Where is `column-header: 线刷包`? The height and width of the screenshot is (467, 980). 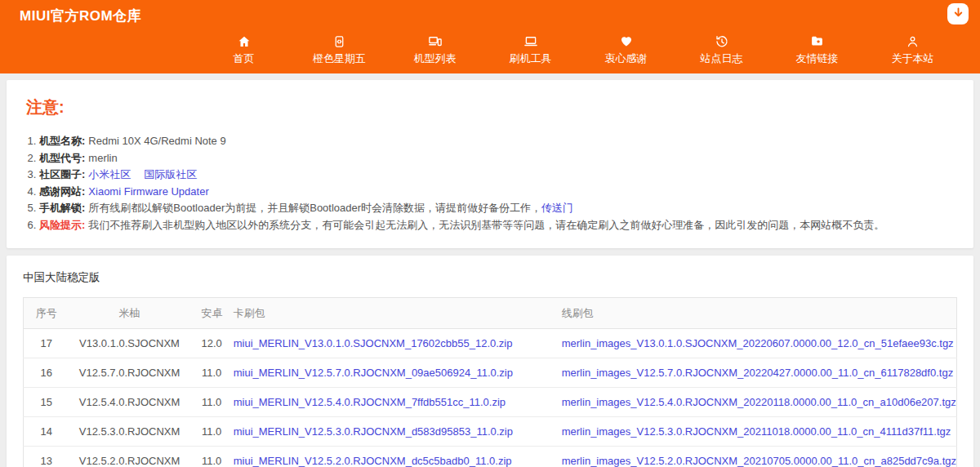
column-header: 线刷包 is located at coordinates (760, 314).